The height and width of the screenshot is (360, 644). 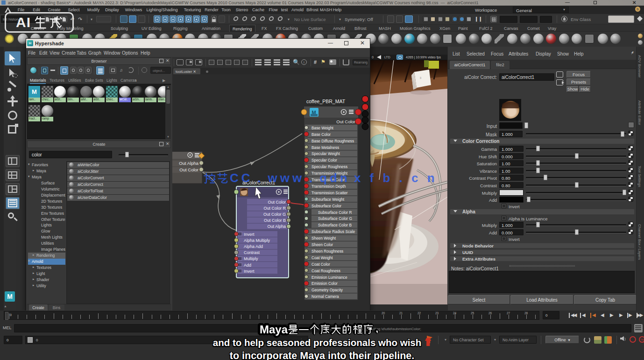 I want to click on svg-text: Transmission Scatter, so click(x=330, y=193).